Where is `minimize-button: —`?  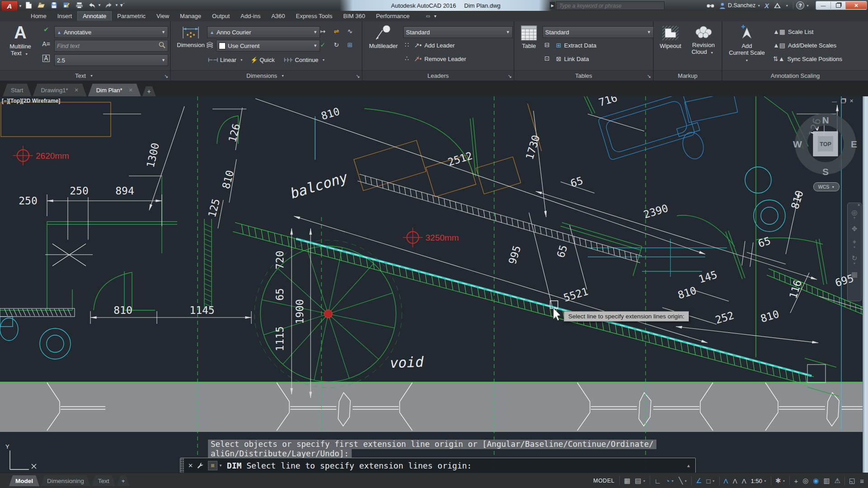 minimize-button: — is located at coordinates (824, 5).